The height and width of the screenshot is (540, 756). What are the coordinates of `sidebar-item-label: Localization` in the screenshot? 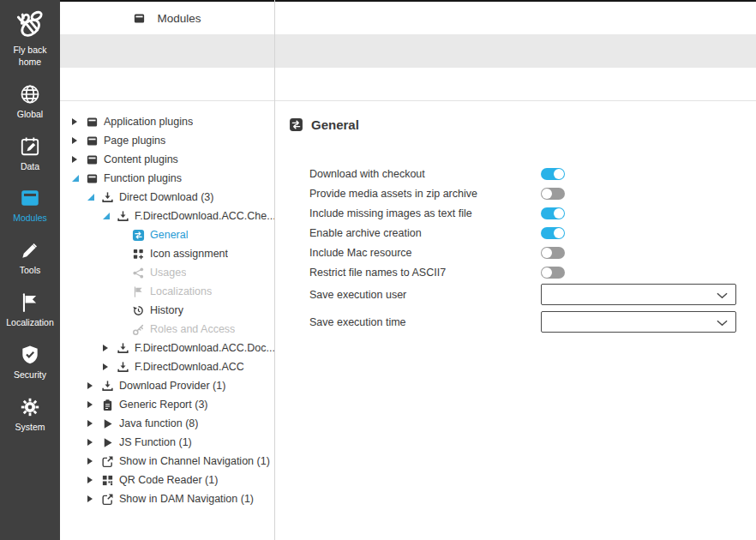 It's located at (29, 323).